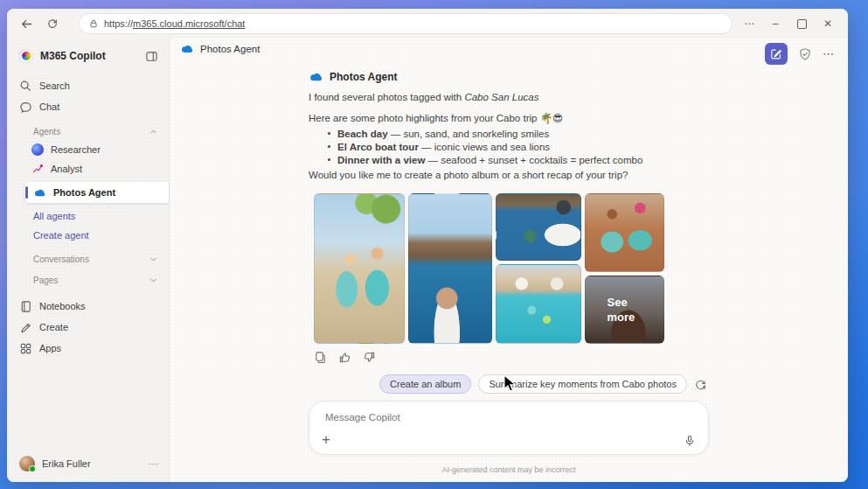 The width and height of the screenshot is (868, 489). Describe the element at coordinates (805, 54) in the screenshot. I see `privacy-shield-icon` at that location.